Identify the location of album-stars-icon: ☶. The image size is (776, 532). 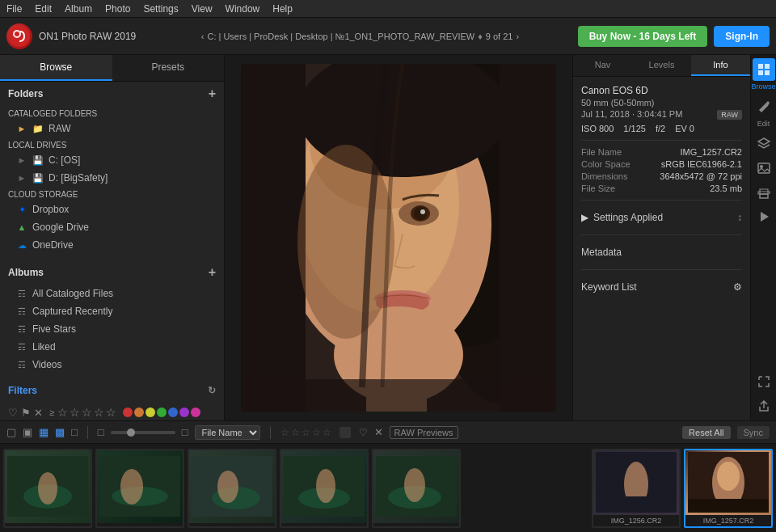
(22, 329).